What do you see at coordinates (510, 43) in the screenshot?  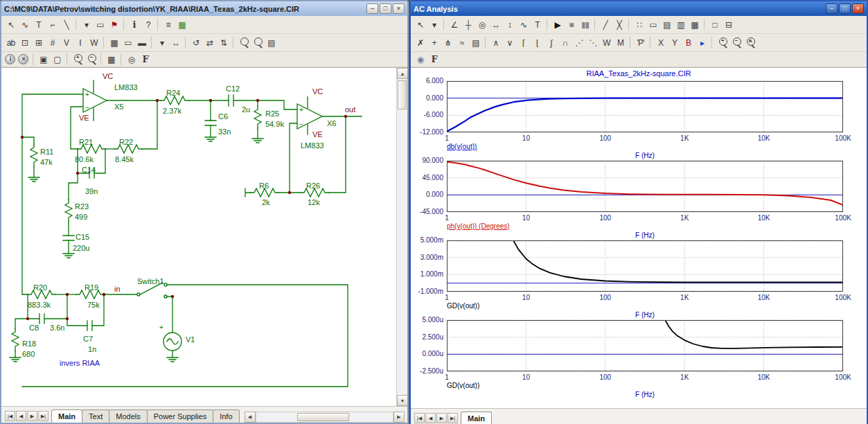 I see `valley-icon: ∨` at bounding box center [510, 43].